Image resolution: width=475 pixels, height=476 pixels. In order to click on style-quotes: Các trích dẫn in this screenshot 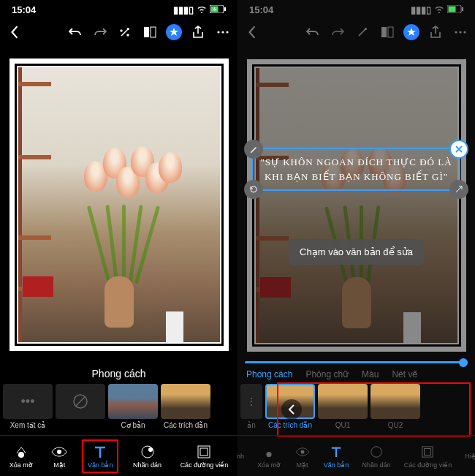, I will do `click(186, 409)`.